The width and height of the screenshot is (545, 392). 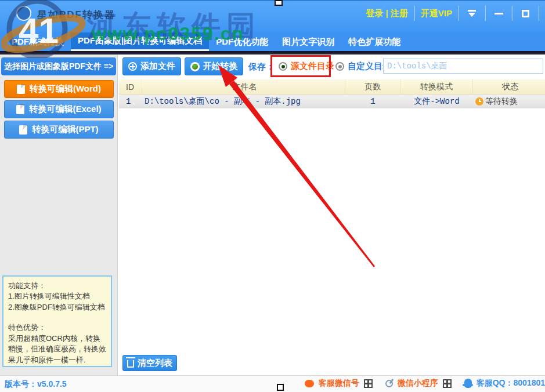 I want to click on add-file-icon, so click(x=132, y=66).